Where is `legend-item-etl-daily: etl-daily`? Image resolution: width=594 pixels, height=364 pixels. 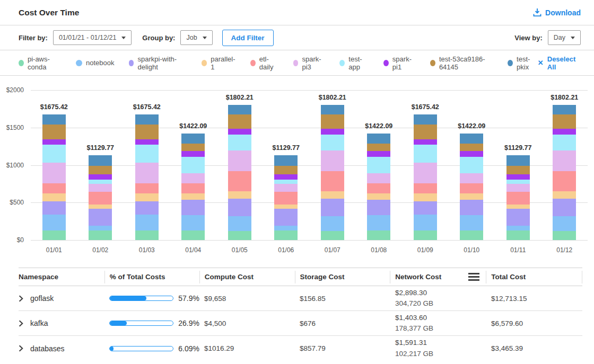 legend-item-etl-daily: etl-daily is located at coordinates (265, 63).